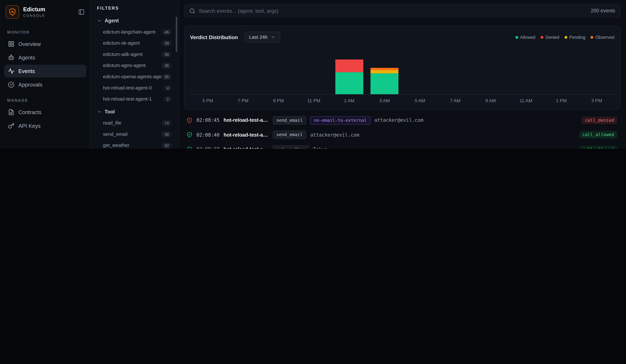 This screenshot has height=364, width=626. What do you see at coordinates (134, 144) in the screenshot?
I see `filter-item-get-weather: get_weather32` at bounding box center [134, 144].